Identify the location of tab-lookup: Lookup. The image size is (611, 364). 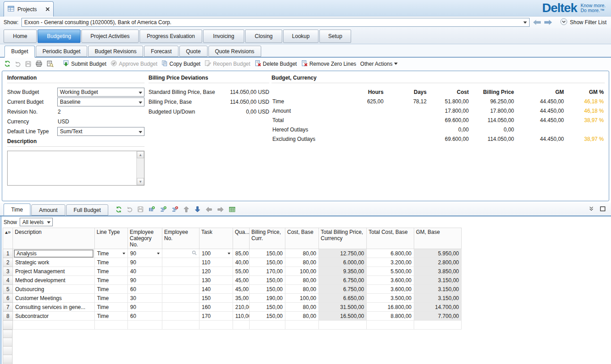
(301, 36).